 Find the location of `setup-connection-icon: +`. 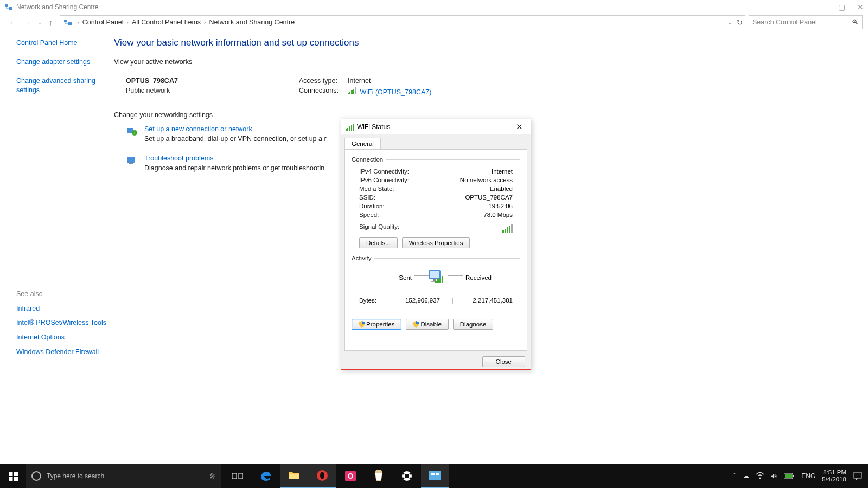

setup-connection-icon: + is located at coordinates (132, 131).